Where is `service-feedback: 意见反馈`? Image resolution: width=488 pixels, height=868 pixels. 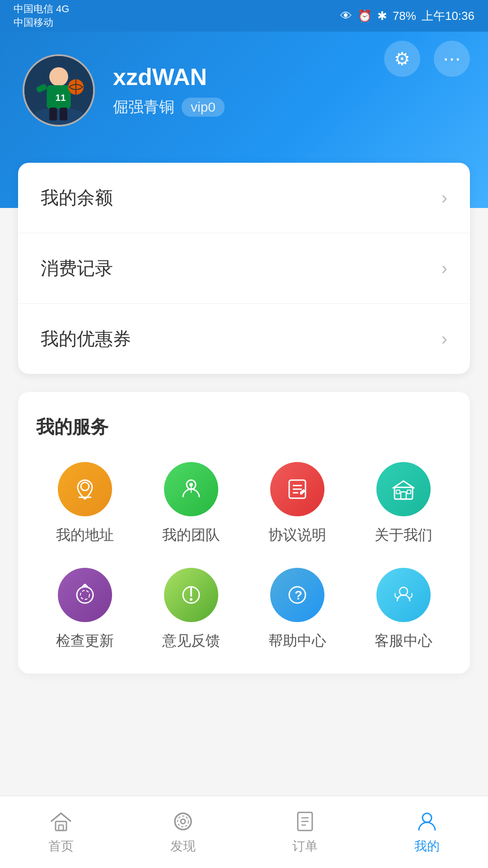 service-feedback: 意见反馈 is located at coordinates (191, 609).